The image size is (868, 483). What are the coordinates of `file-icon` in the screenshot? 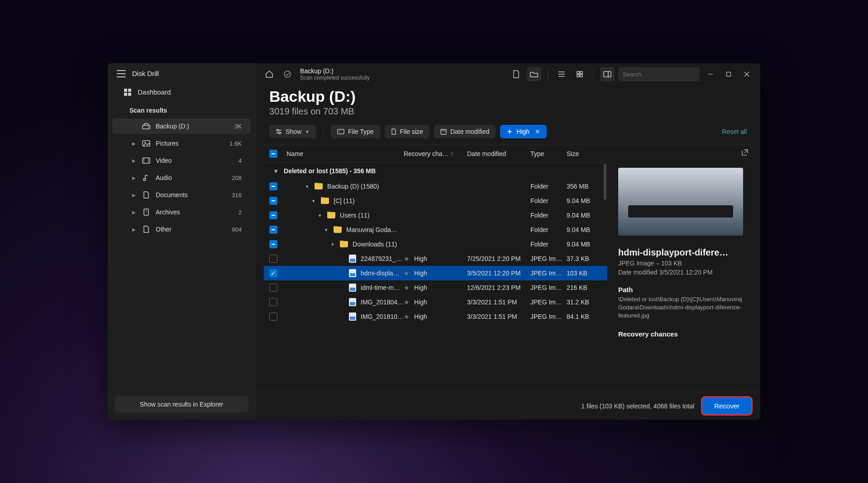 It's located at (394, 132).